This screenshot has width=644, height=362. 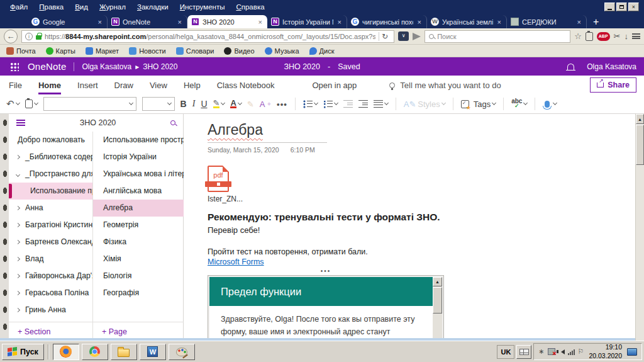 I want to click on notifications-bell-icon, so click(x=571, y=67).